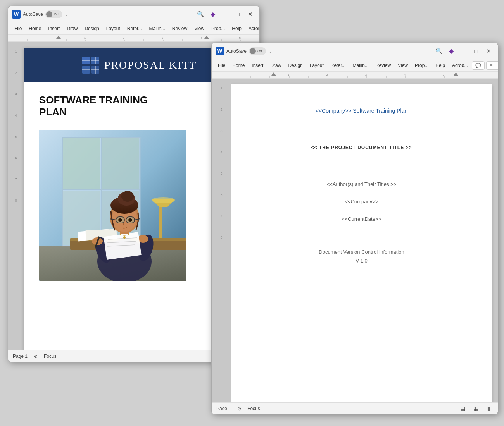 Image resolution: width=504 pixels, height=426 pixels. Describe the element at coordinates (72, 14) in the screenshot. I see `title-bar-left-1: W AutoSave Off ⌄` at that location.